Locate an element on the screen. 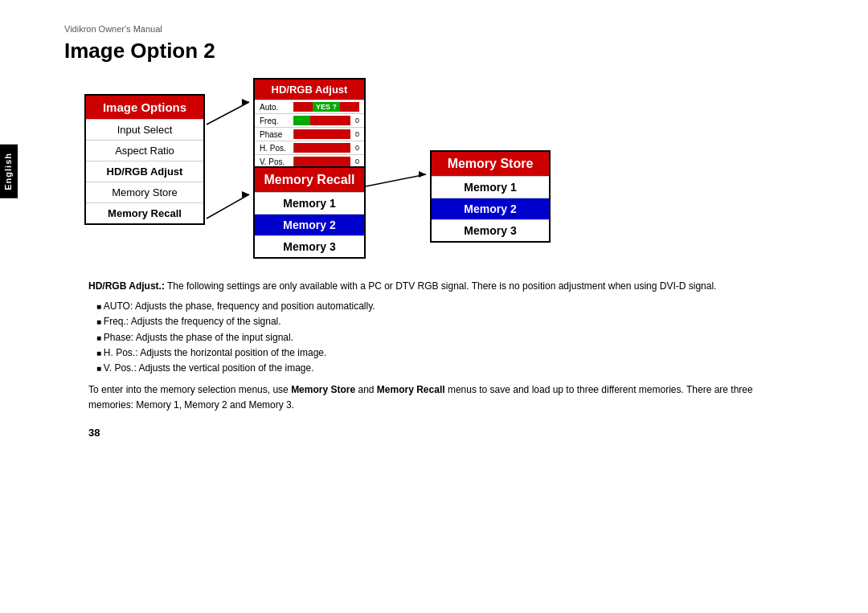 The width and height of the screenshot is (868, 613). recall-memory3: Memory 3 is located at coordinates (309, 246).